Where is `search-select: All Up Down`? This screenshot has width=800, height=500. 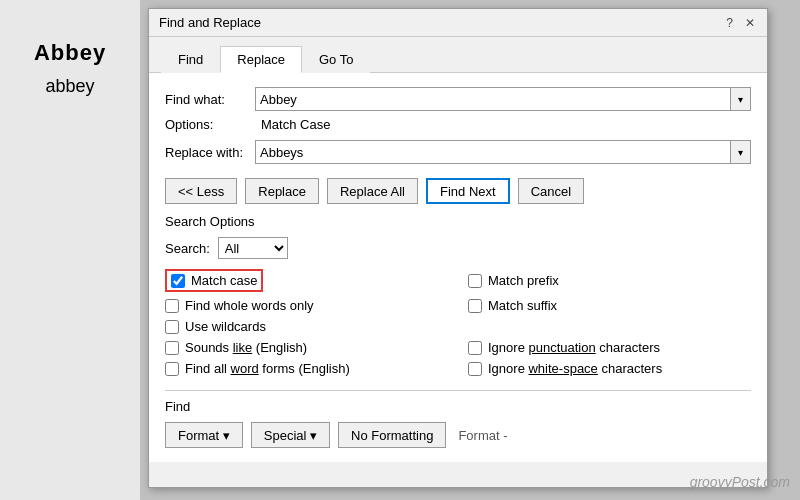
search-select: All Up Down is located at coordinates (253, 248).